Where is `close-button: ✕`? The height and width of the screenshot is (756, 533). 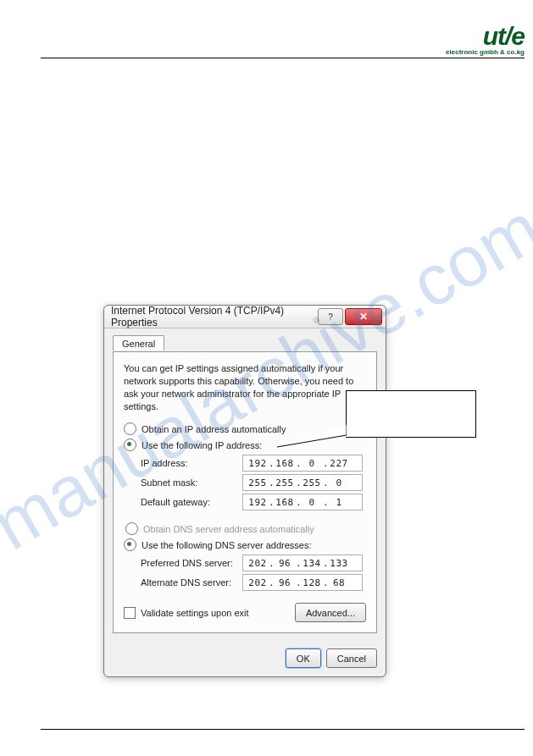
close-button: ✕ is located at coordinates (364, 317).